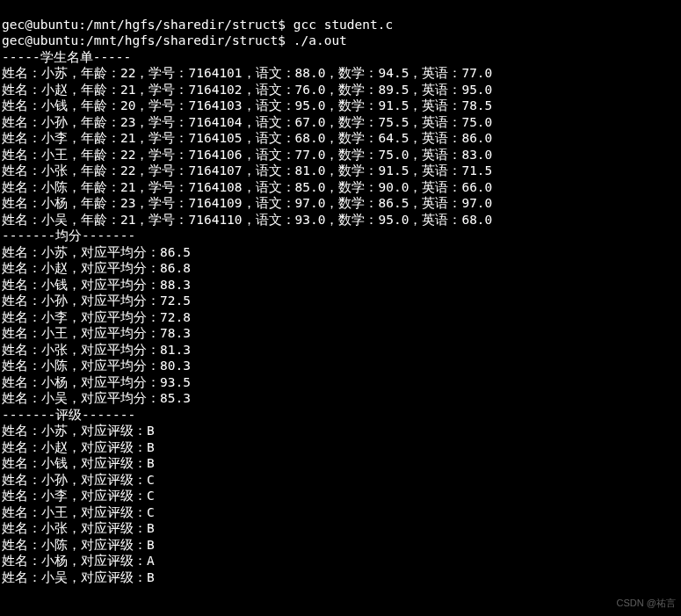 The width and height of the screenshot is (681, 616). Describe the element at coordinates (320, 40) in the screenshot. I see `command-2: ./a.out` at that location.